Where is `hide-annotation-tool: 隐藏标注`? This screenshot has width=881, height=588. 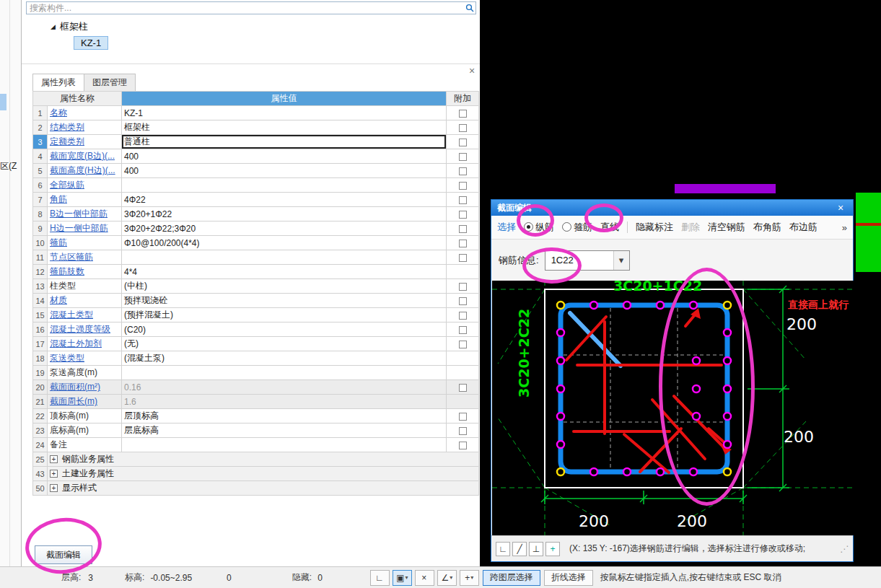 hide-annotation-tool: 隐藏标注 is located at coordinates (654, 227).